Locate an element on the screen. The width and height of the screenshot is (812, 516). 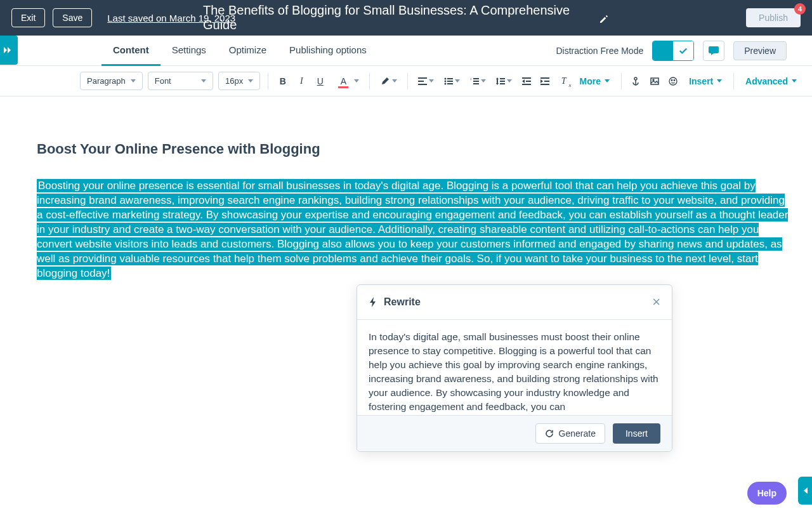
lightning-icon is located at coordinates (373, 302).